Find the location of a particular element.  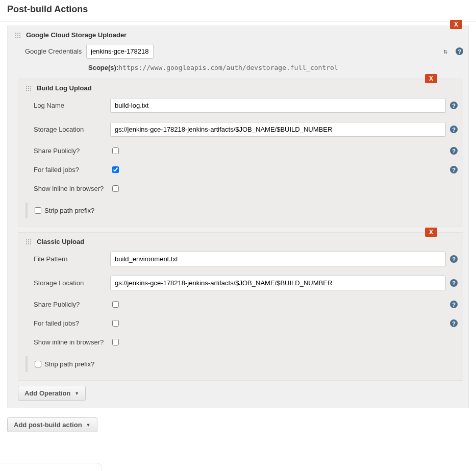

classic-upload-title: Classic Upload is located at coordinates (60, 242).